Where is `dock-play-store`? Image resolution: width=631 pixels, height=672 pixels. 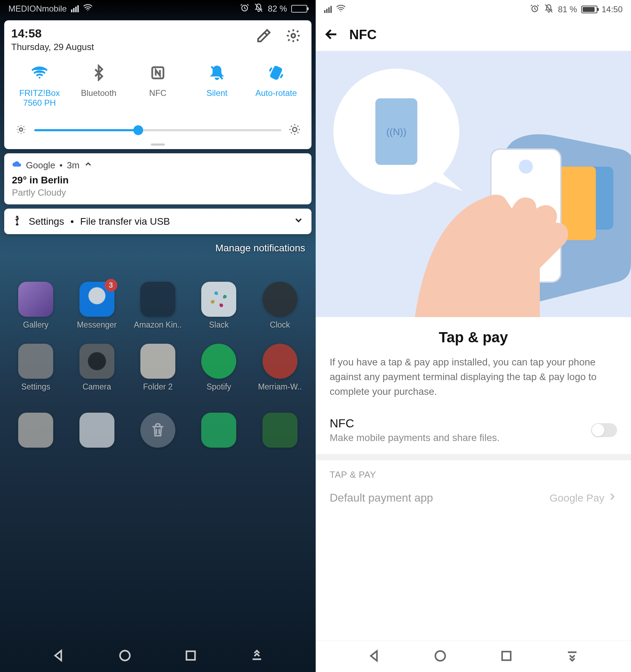
dock-play-store is located at coordinates (97, 430).